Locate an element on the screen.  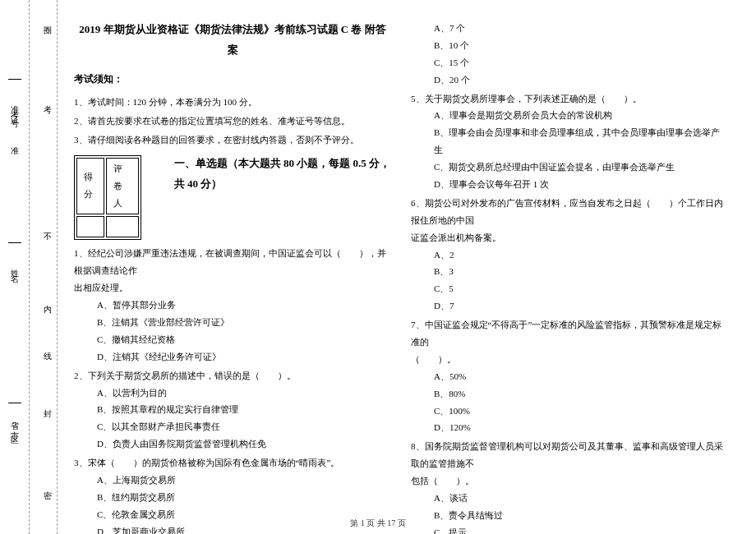
sidebar-char-circle: 圈 is located at coordinates (47, 22).